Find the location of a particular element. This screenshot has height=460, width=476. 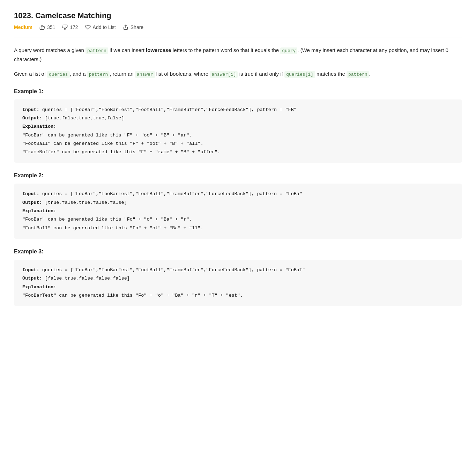

example2-output-label: Output: is located at coordinates (32, 202).